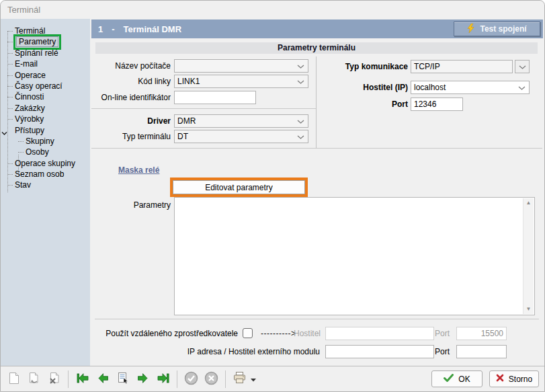 The width and height of the screenshot is (545, 392). I want to click on window-title: Terminál, so click(24, 9).